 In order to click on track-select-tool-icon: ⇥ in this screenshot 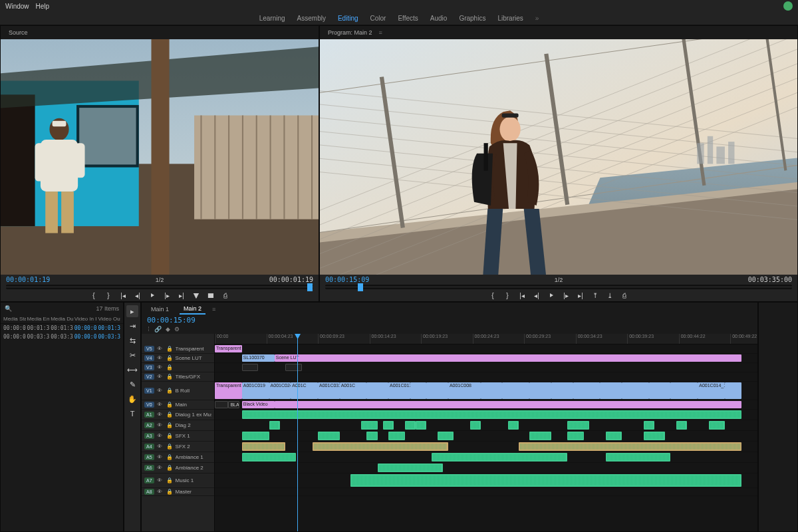, I will do `click(132, 326)`.